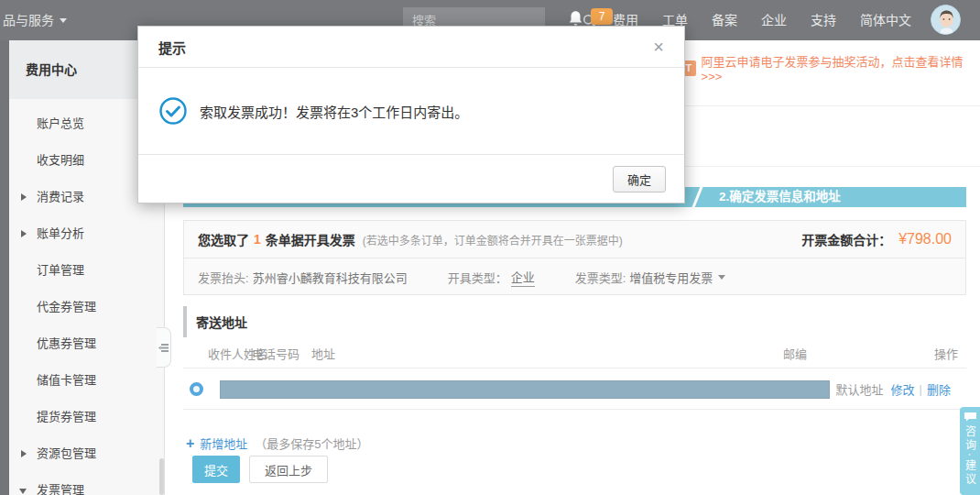  Describe the element at coordinates (478, 277) in the screenshot. I see `issue-type-label: 开具类型：` at that location.